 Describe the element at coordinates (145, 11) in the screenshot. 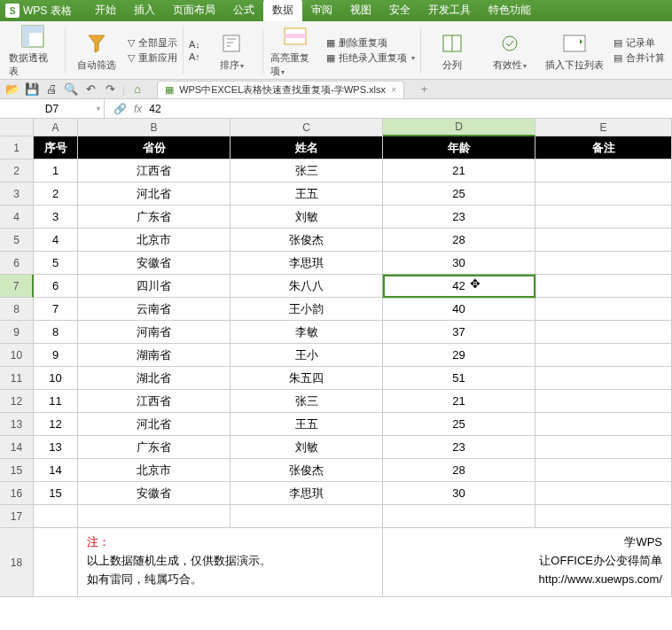

I see `menu-tab-1: 插入` at that location.